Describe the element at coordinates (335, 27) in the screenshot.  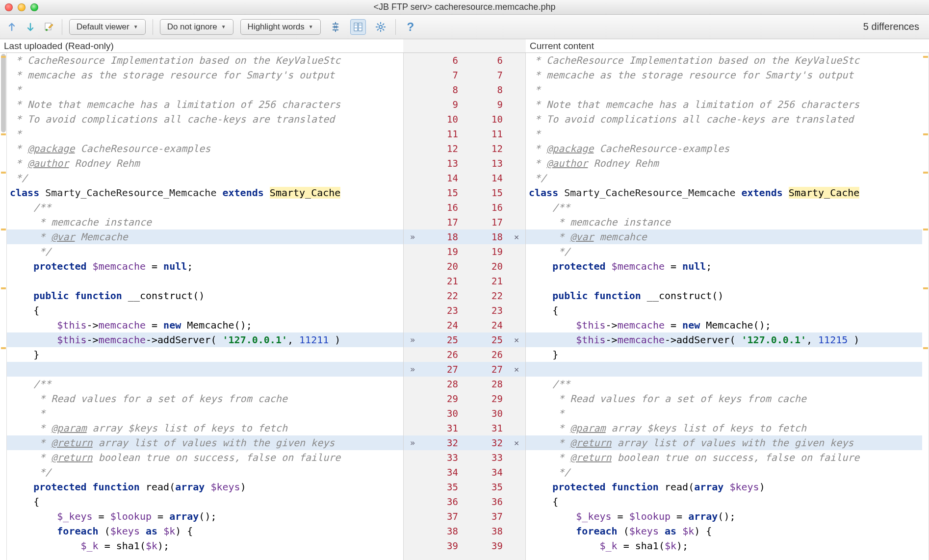
I see `collapse-unchanged-button` at that location.